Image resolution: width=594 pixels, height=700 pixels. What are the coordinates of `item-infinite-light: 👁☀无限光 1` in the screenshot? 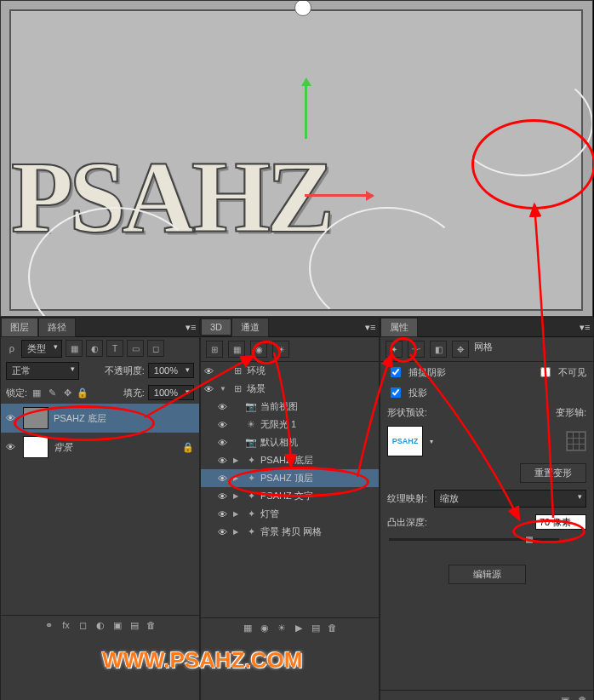 It's located at (289, 424).